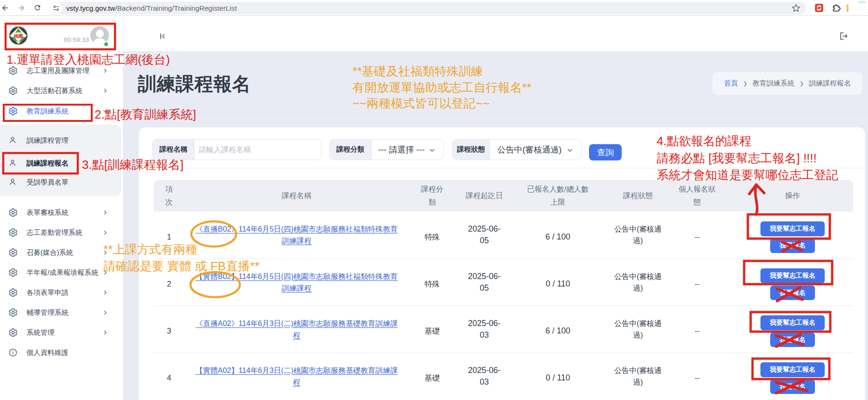 The width and height of the screenshot is (868, 400). What do you see at coordinates (387, 150) in the screenshot?
I see `filter-course-category: 課程分類 --- 請選擇 ---` at bounding box center [387, 150].